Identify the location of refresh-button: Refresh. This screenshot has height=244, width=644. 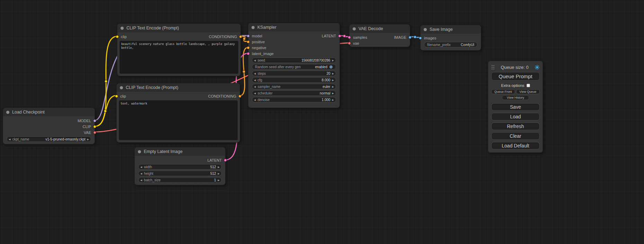
(515, 126).